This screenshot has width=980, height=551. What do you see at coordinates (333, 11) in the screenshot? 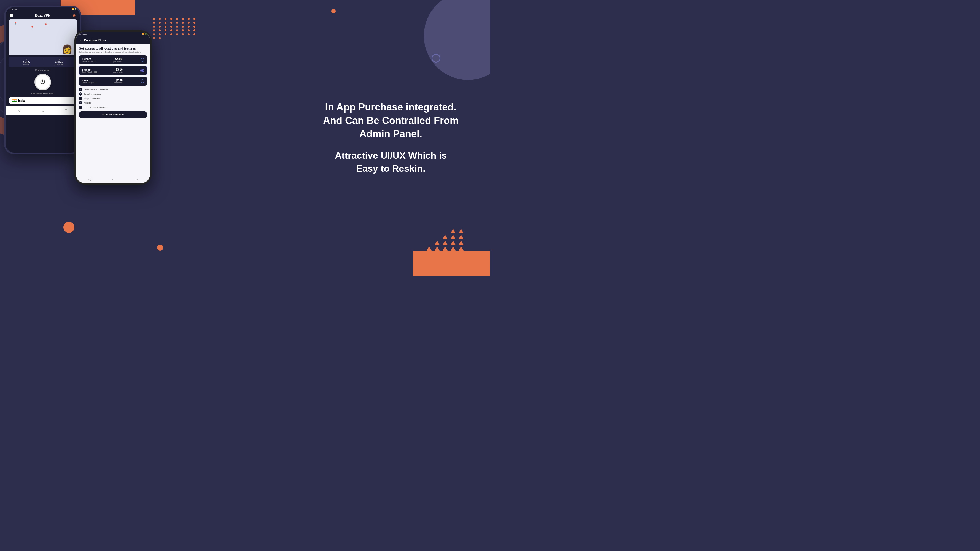
I see `orange-dot-top-right` at bounding box center [333, 11].